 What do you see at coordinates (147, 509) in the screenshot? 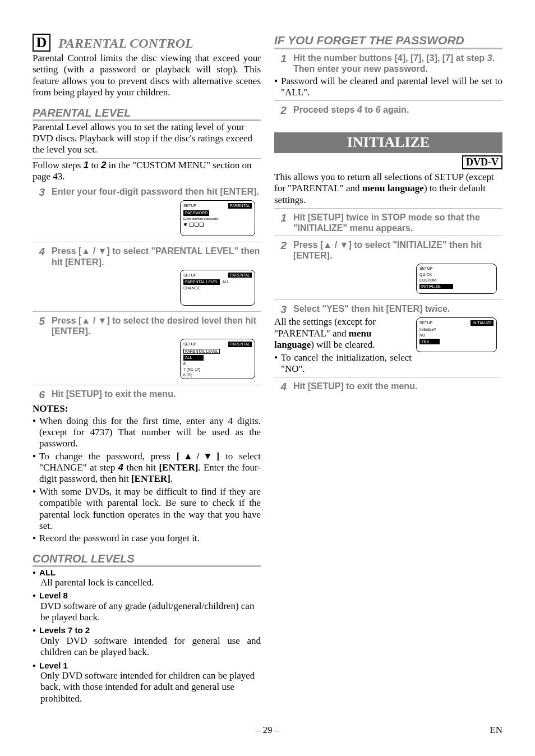
I see `note-item: With some DVDs, it may be difficult to f…` at bounding box center [147, 509].